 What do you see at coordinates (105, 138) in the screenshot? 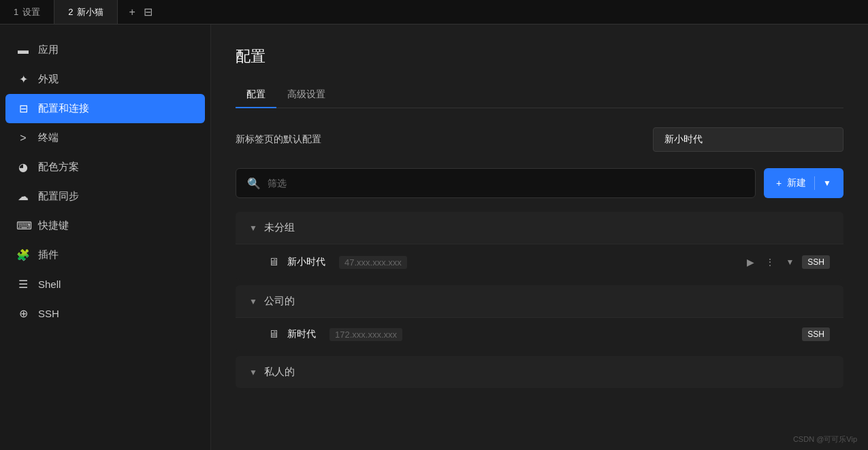
I see `sidebar-item-terminal: > 终端` at bounding box center [105, 138].